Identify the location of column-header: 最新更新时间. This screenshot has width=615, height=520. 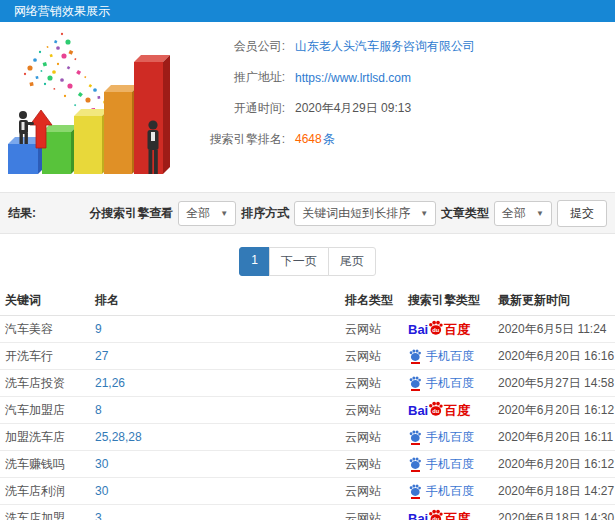
(554, 300).